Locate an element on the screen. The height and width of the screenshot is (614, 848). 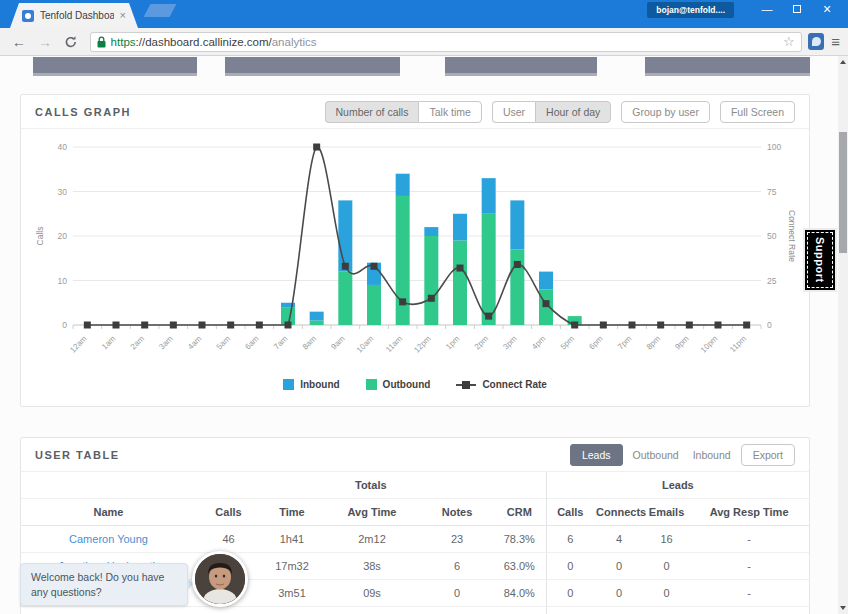
table-cell: 63.0% is located at coordinates (520, 566).